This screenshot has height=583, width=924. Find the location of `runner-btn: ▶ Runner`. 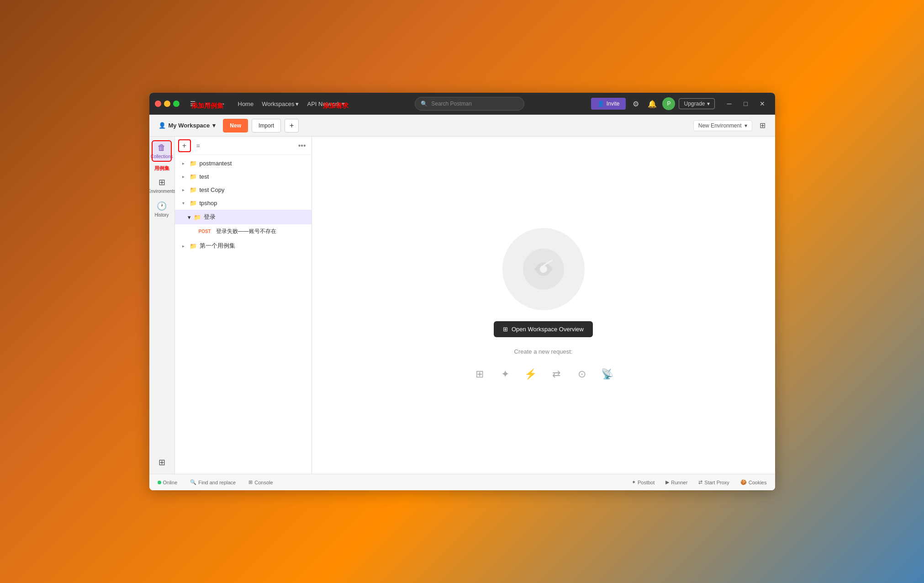

runner-btn: ▶ Runner is located at coordinates (676, 482).